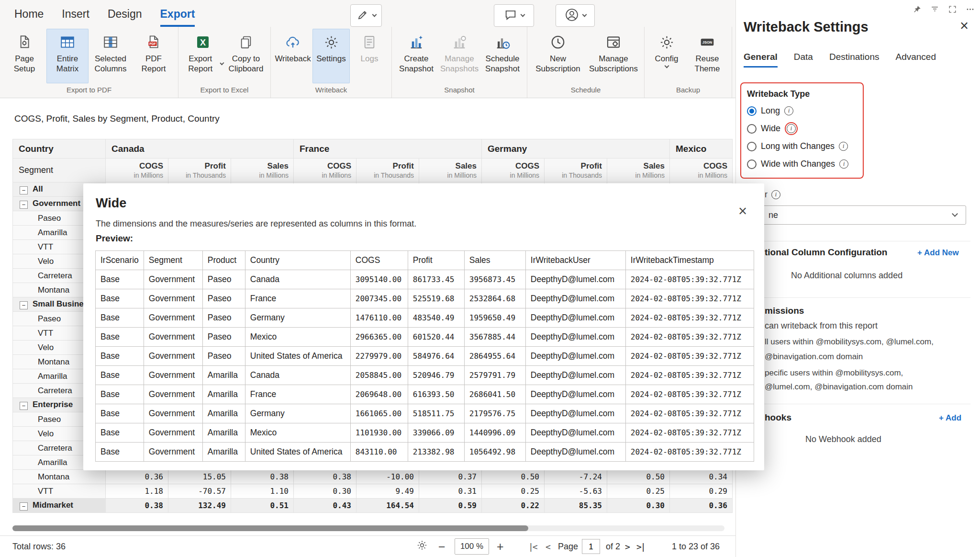 The image size is (980, 557). Describe the element at coordinates (970, 9) in the screenshot. I see `more-options-icon` at that location.